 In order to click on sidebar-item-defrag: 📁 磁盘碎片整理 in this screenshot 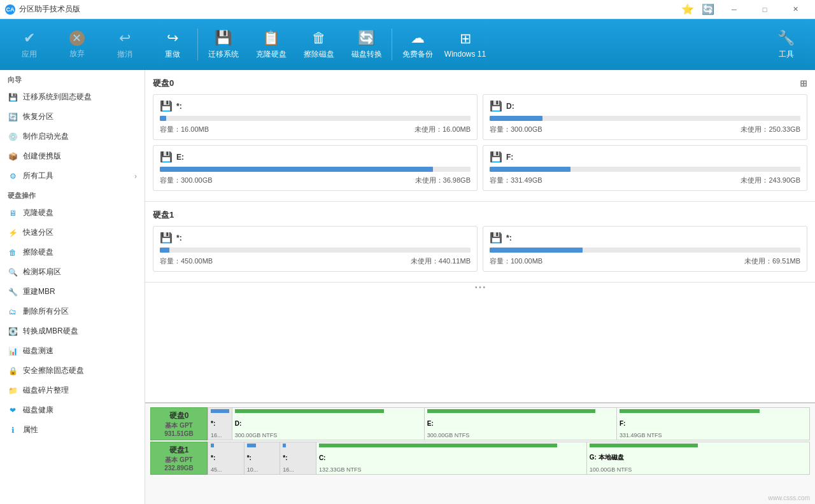, I will do `click(73, 391)`.